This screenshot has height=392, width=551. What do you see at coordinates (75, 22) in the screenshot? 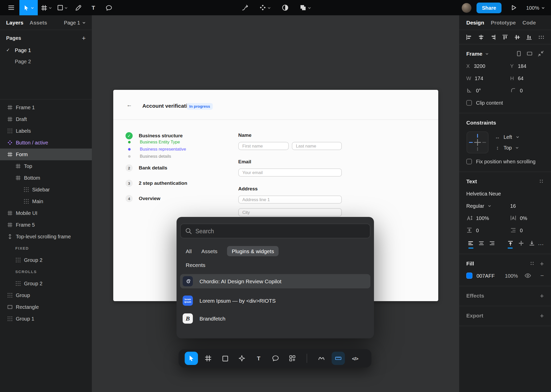
I see `page-selector: Page 1` at bounding box center [75, 22].